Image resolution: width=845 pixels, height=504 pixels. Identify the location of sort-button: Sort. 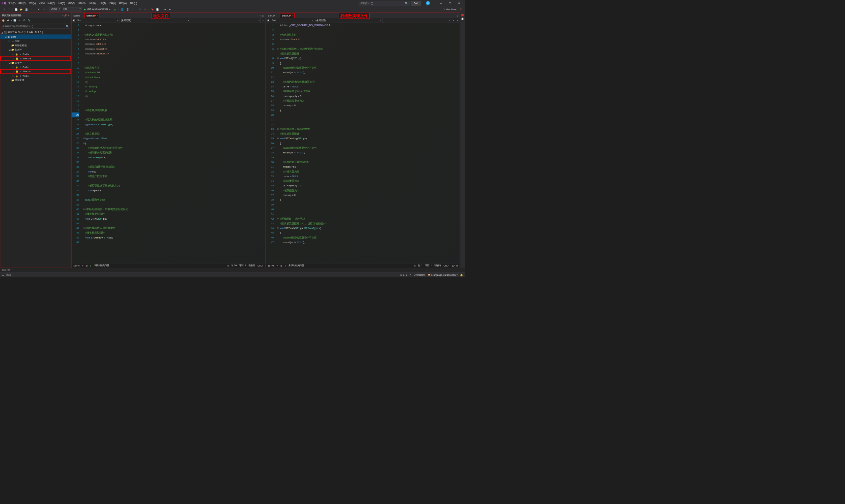
(416, 3).